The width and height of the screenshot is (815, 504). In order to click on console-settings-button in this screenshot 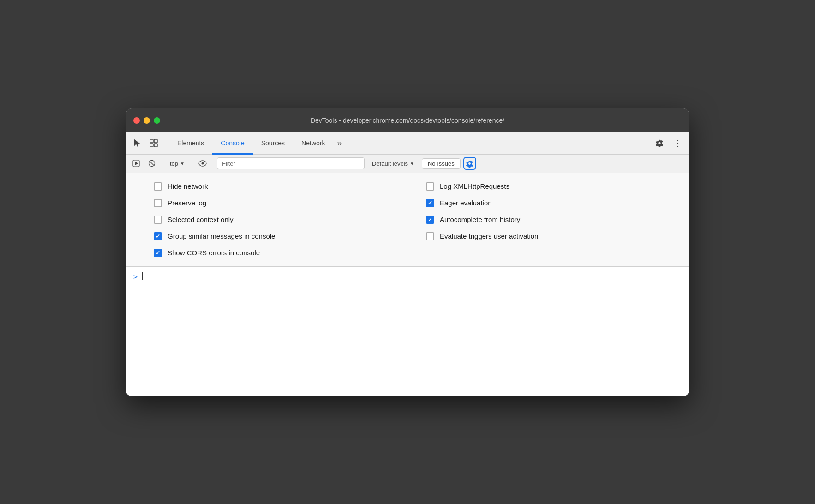, I will do `click(470, 163)`.